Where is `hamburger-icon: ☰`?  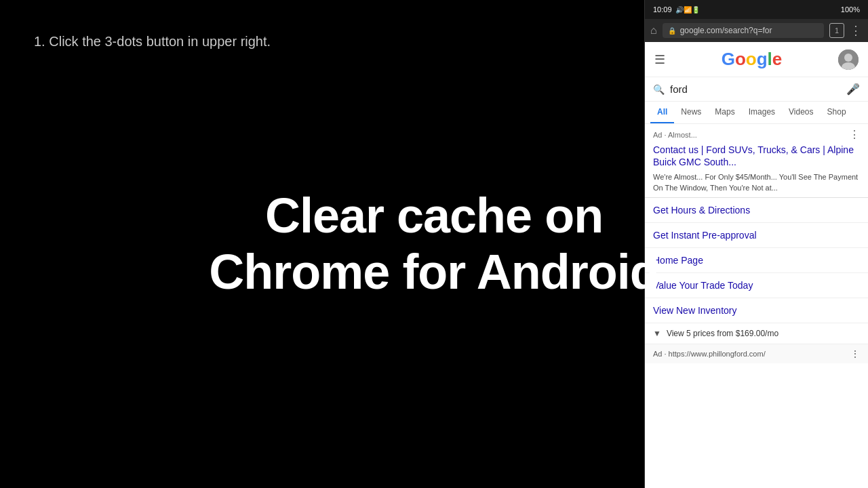
hamburger-icon: ☰ is located at coordinates (660, 60).